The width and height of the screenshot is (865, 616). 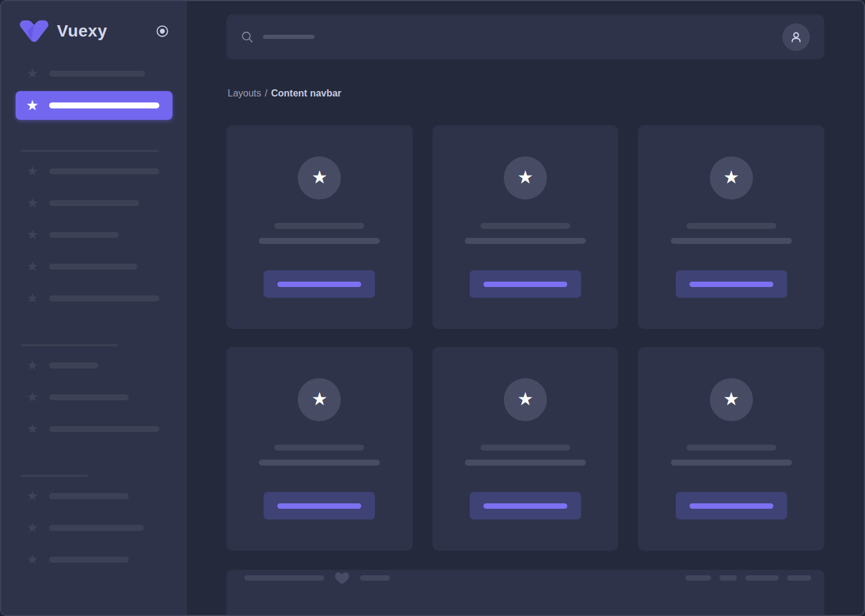 What do you see at coordinates (796, 37) in the screenshot?
I see `user-avatar` at bounding box center [796, 37].